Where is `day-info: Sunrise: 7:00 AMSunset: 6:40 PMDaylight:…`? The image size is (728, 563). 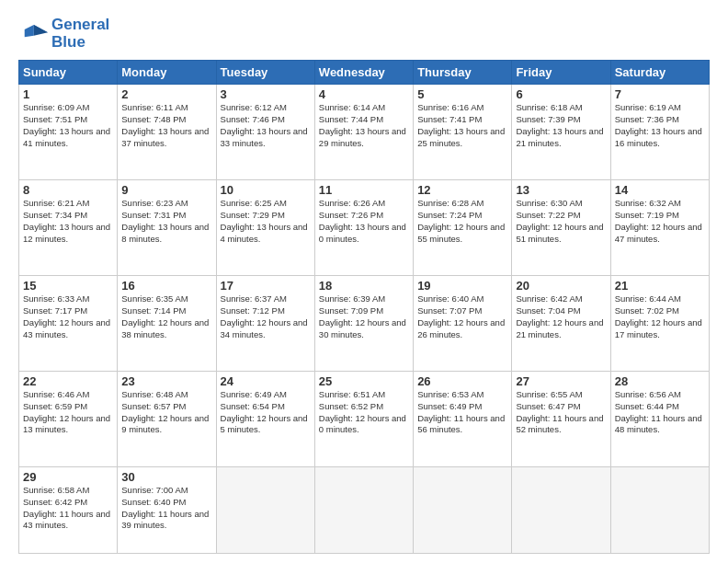
day-info: Sunrise: 7:00 AMSunset: 6:40 PMDaylight:… is located at coordinates (166, 508).